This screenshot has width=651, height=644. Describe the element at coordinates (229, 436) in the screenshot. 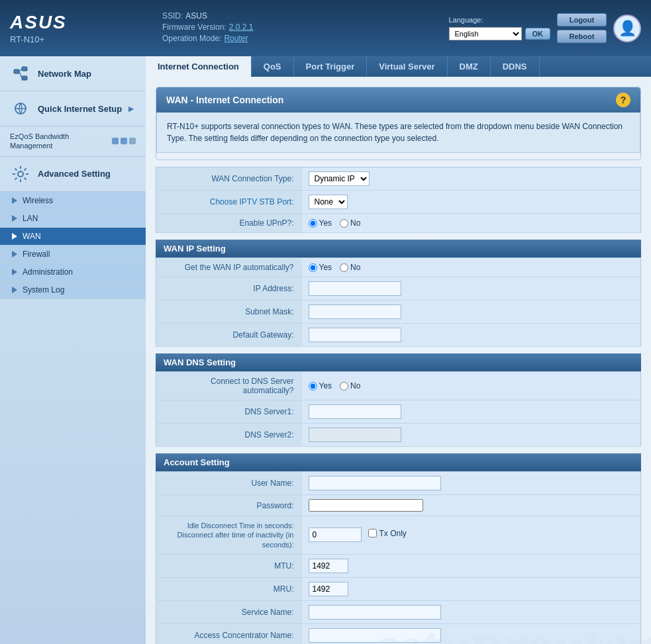

I see `dns2-label: DNS Server2:` at that location.